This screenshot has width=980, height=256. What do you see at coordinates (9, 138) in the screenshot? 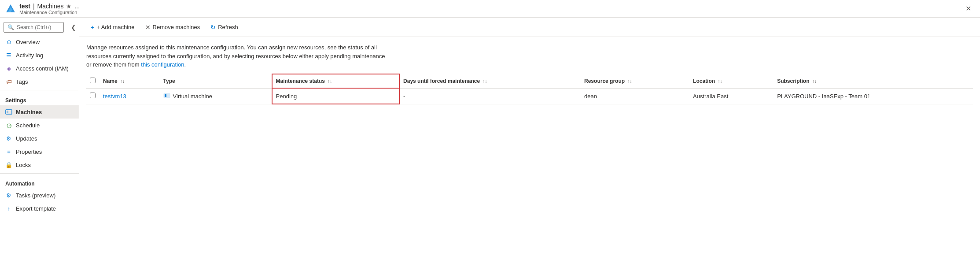
I see `updates-icon: ⚙` at bounding box center [9, 138].